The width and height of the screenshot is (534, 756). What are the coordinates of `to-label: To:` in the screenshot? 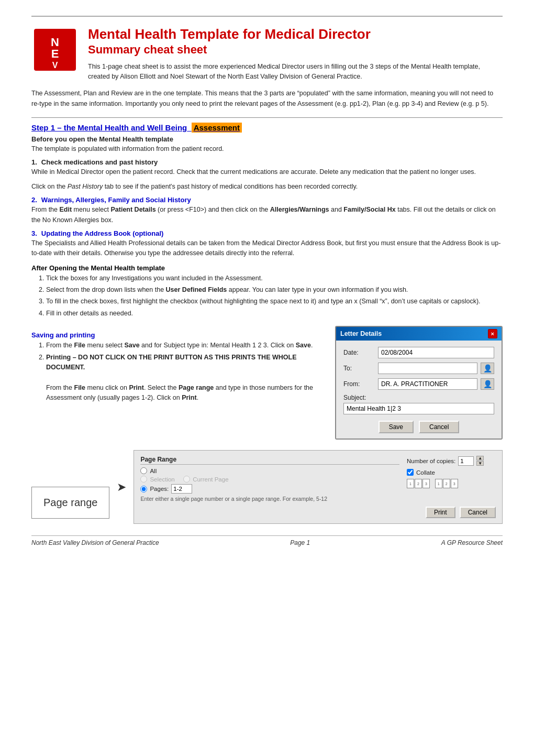 It's located at (359, 368).